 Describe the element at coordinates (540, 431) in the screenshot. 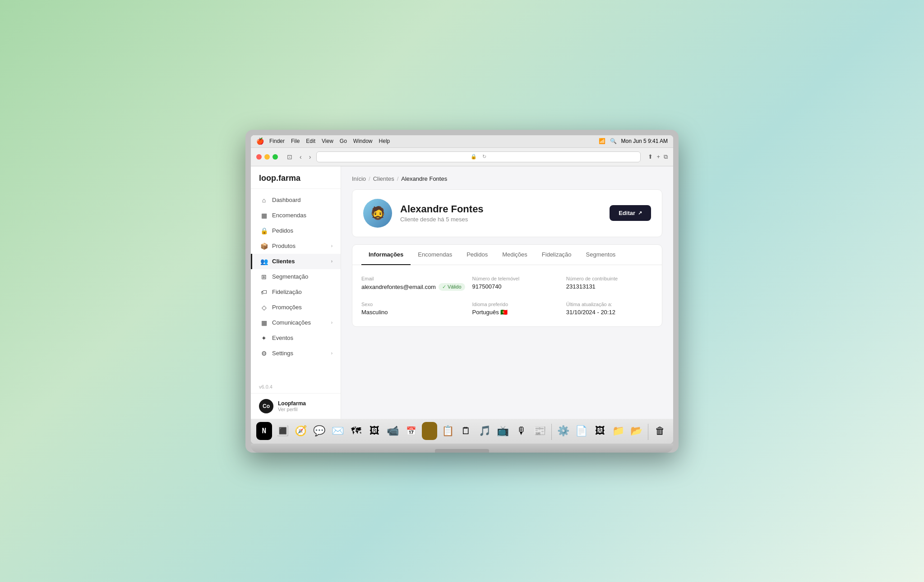

I see `dock-item-news: 📰` at that location.